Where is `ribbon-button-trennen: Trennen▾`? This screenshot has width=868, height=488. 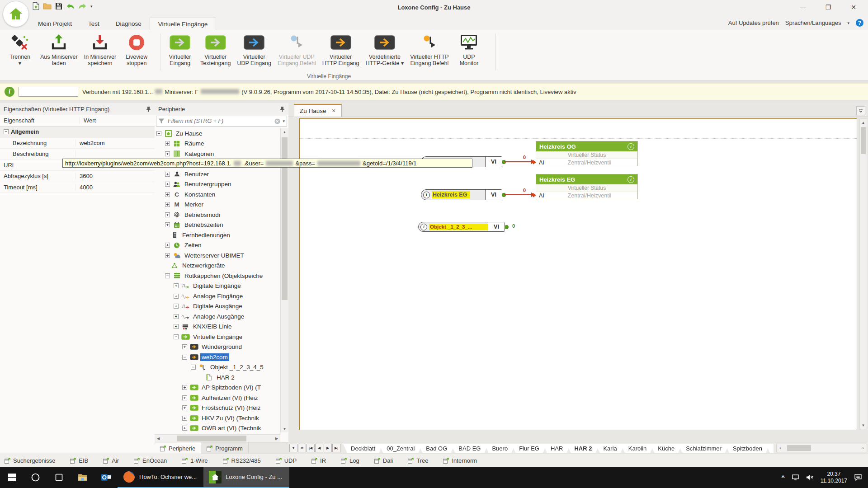 ribbon-button-trennen: Trennen▾ is located at coordinates (20, 50).